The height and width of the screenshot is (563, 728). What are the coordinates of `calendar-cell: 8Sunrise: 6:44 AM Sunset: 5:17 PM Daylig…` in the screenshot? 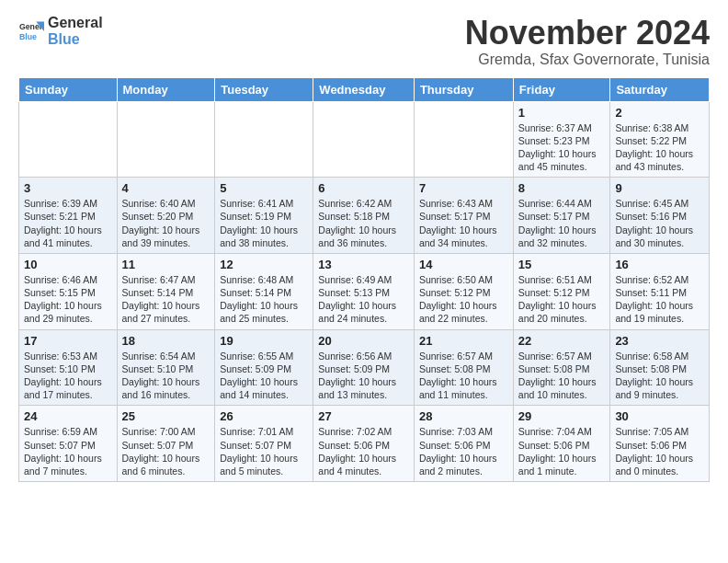 It's located at (562, 215).